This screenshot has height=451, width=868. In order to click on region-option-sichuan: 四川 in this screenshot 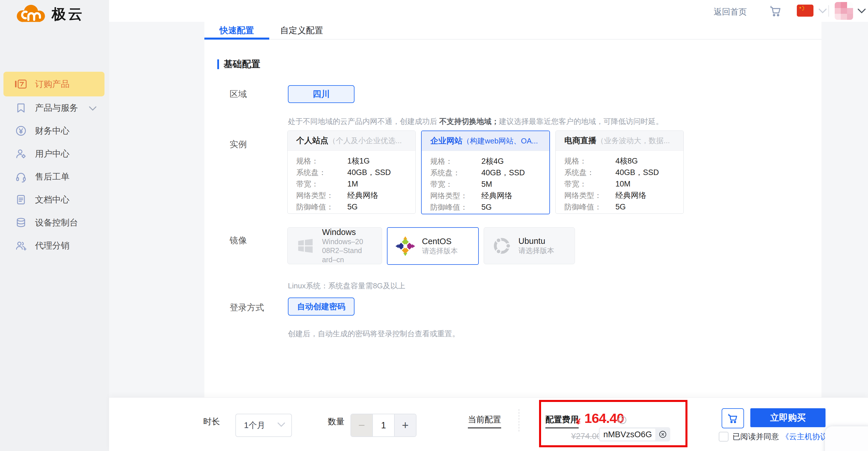, I will do `click(321, 94)`.